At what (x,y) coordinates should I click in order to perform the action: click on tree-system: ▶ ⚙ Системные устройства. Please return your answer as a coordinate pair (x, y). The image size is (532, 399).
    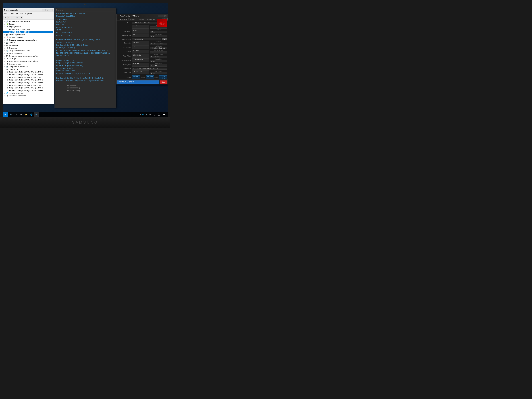
    Looking at the image, I should click on (28, 96).